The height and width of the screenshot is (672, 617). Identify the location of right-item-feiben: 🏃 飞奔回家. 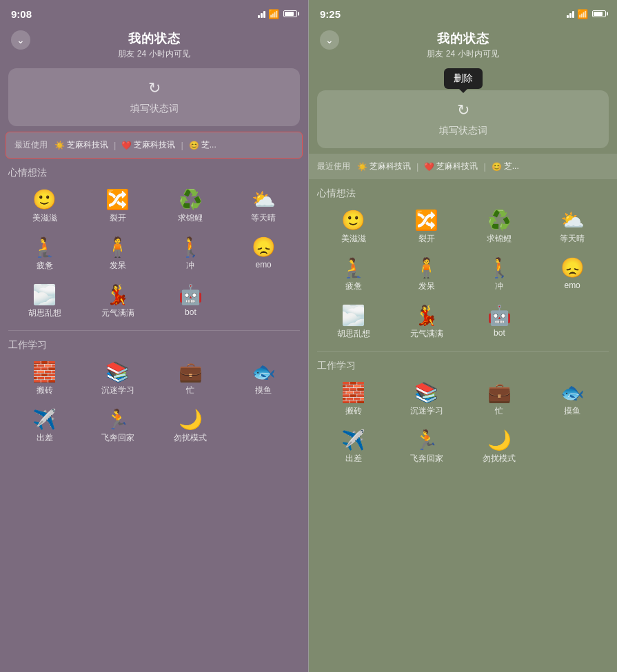
(427, 448).